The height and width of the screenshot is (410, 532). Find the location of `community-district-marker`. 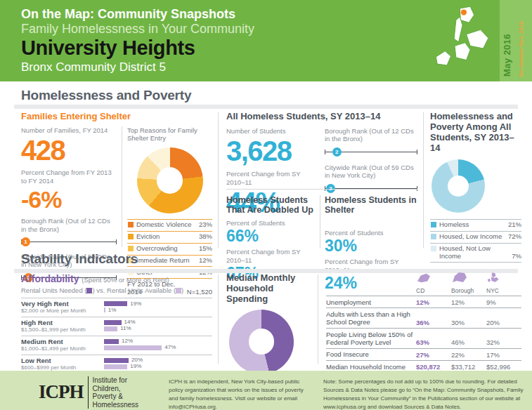

community-district-marker is located at coordinates (464, 12).